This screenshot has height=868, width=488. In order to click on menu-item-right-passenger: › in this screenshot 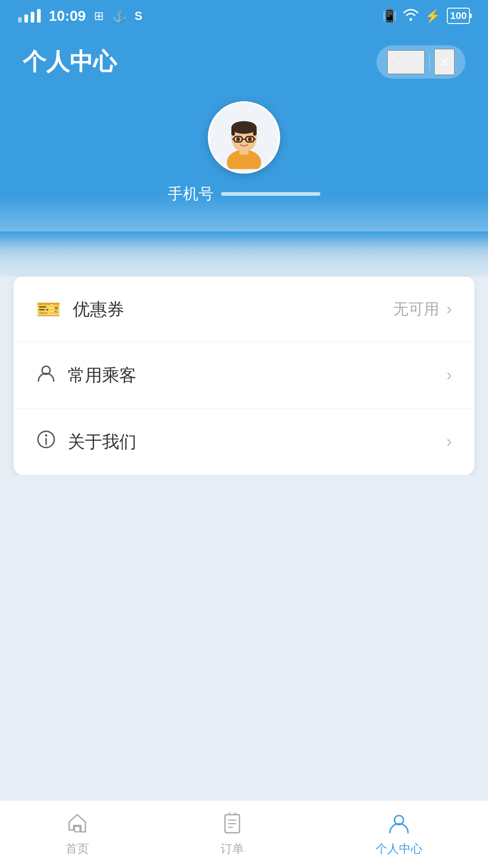, I will do `click(449, 375)`.